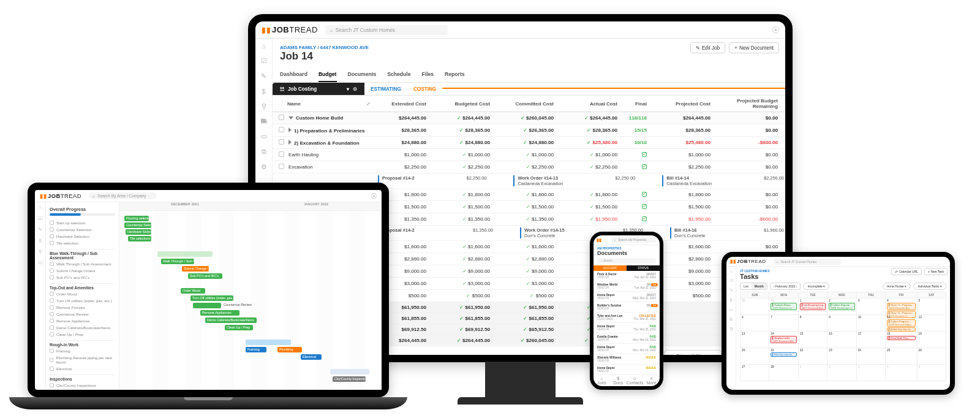 The height and width of the screenshot is (418, 980). What do you see at coordinates (82, 389) in the screenshot?
I see `schedule-item: Adjustments and Follow-up` at bounding box center [82, 389].